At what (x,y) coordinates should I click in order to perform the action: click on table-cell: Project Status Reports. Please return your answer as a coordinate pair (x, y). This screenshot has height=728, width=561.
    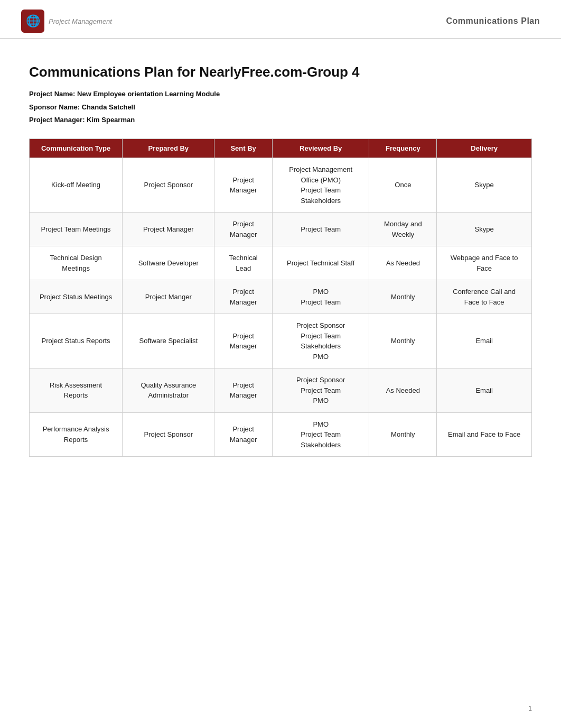
    Looking at the image, I should click on (76, 342).